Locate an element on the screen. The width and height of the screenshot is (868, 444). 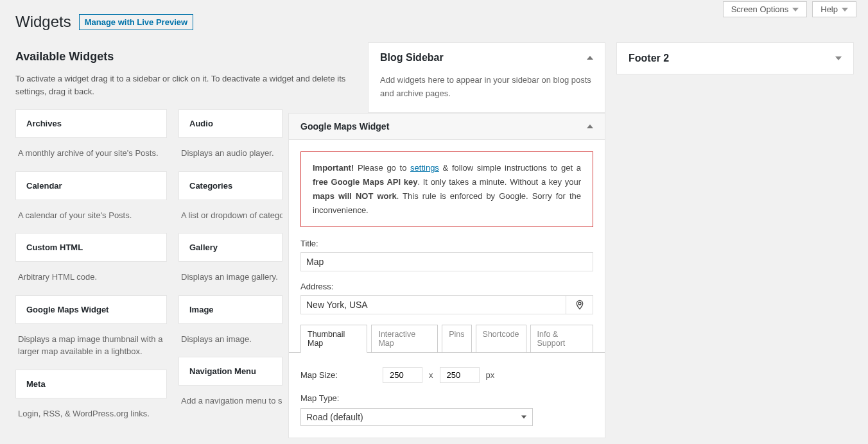
widget-image: Image is located at coordinates (230, 309).